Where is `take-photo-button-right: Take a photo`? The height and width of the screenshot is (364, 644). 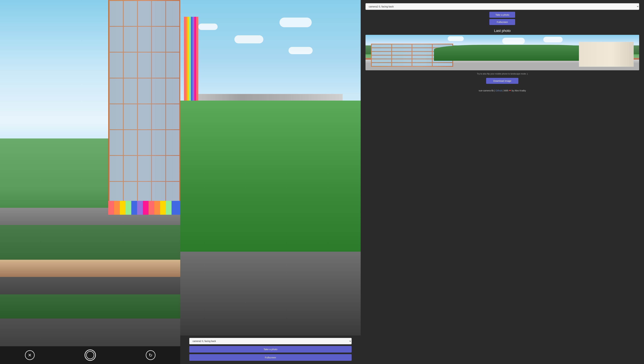 take-photo-button-right: Take a photo is located at coordinates (502, 15).